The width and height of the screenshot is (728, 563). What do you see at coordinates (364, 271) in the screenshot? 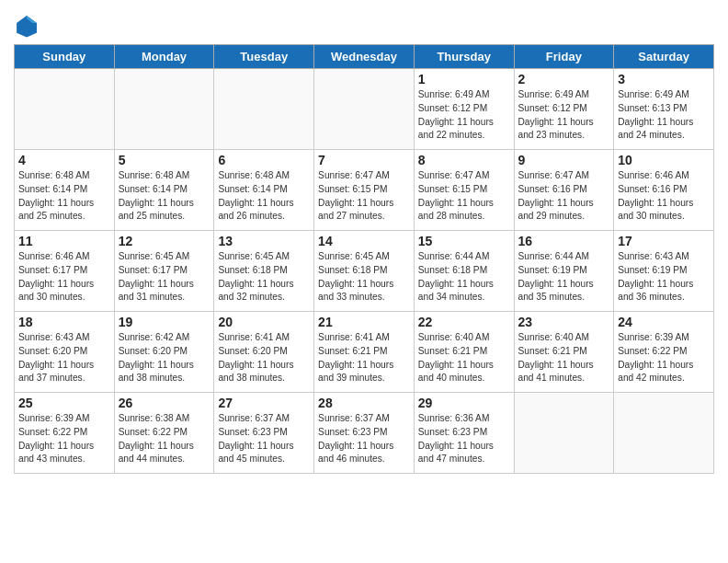
I see `day-cell: 14Sunrise: 6:45 AMSunset: 6:18 PMDayligh…` at bounding box center [364, 271].